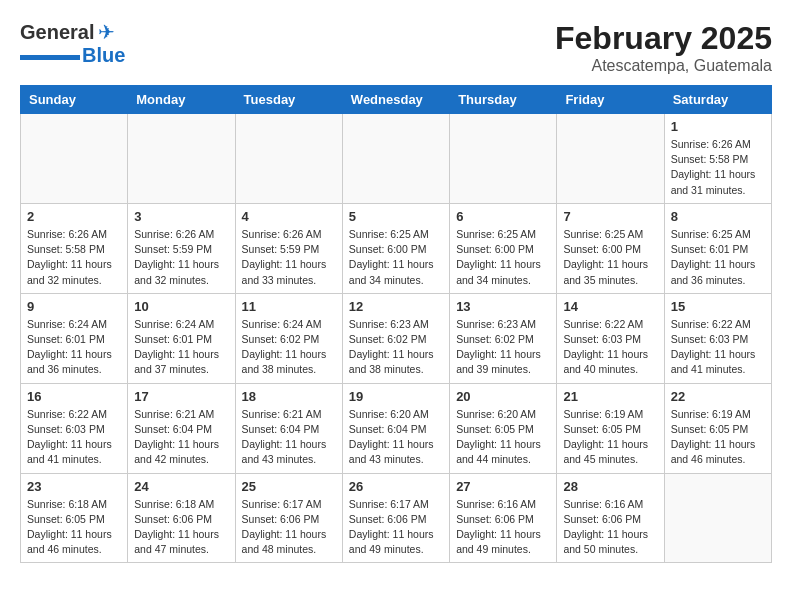  Describe the element at coordinates (718, 159) in the screenshot. I see `table-row: 1Sunrise: 6:26 AM Sunset: 5:58 PM Daylig…` at that location.